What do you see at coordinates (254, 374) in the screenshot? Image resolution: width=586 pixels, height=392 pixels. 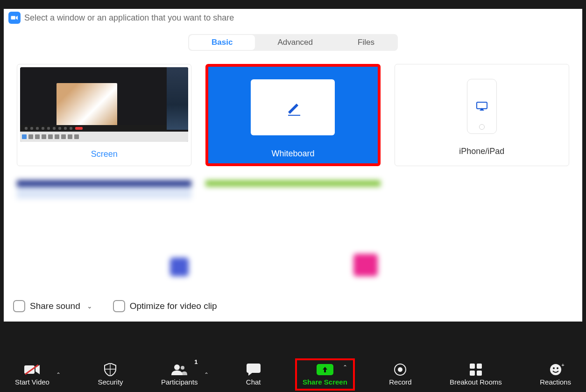 I see `chat-button: Chat` at bounding box center [254, 374].